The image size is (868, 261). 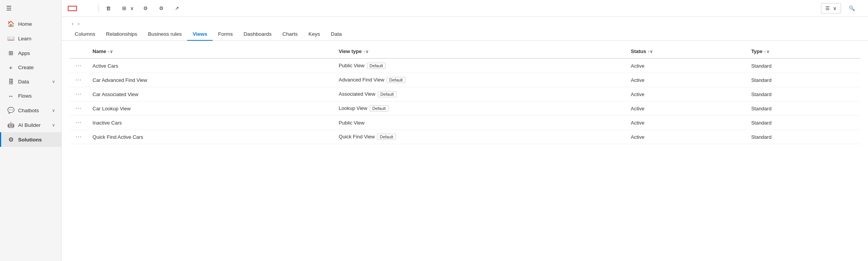 What do you see at coordinates (122, 35) in the screenshot?
I see `tab-relationships: Relationships` at bounding box center [122, 35].